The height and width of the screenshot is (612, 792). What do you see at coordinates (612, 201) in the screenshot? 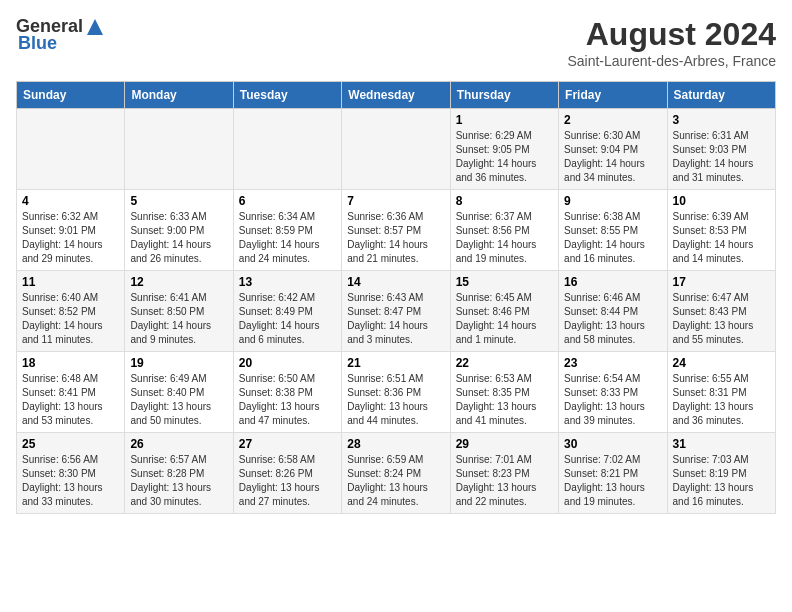
I see `day-number: 9` at bounding box center [612, 201].